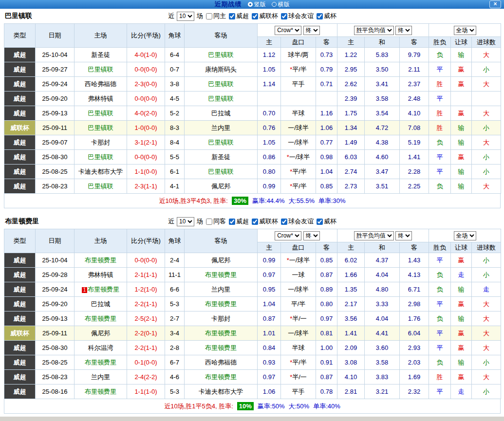  Describe the element at coordinates (440, 157) in the screenshot. I see `result-wdl-cell: 平` at that location.